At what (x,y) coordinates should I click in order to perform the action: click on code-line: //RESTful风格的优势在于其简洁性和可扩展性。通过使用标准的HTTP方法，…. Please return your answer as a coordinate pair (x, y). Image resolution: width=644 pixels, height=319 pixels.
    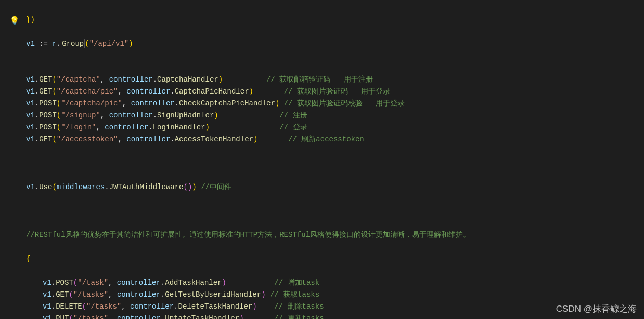
    Looking at the image, I should click on (325, 235).